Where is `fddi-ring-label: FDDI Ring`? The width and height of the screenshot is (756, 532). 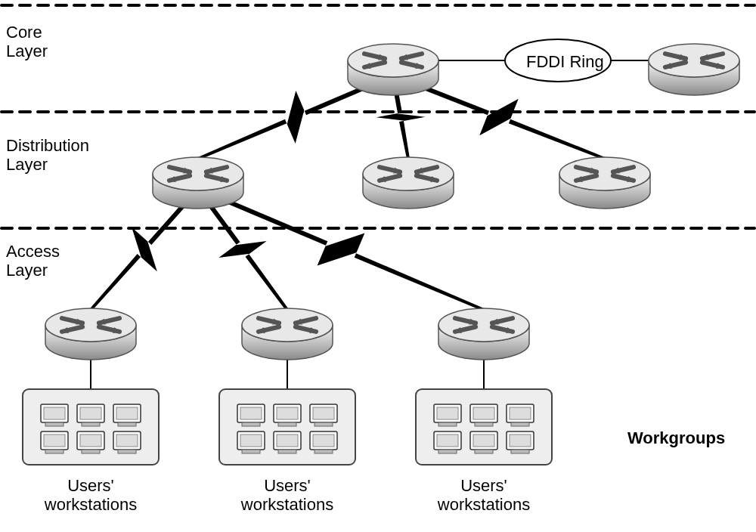 fddi-ring-label: FDDI Ring is located at coordinates (565, 62).